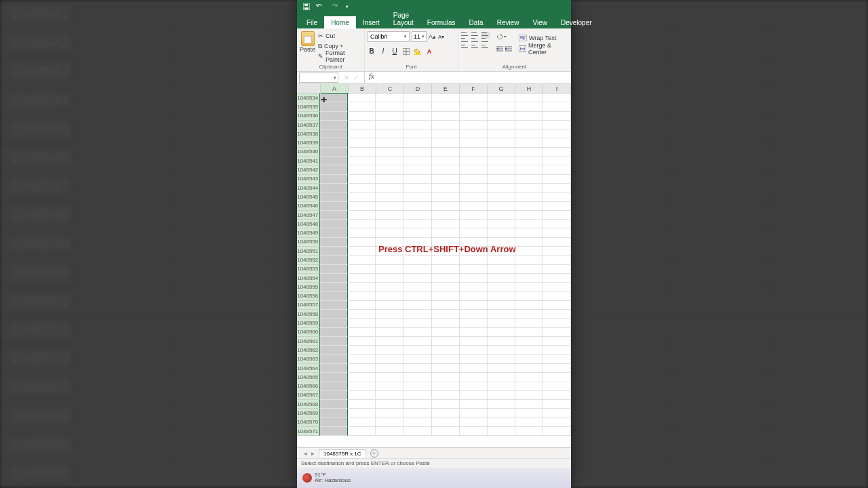 The height and width of the screenshot is (488, 868). I want to click on row-header: 1048551, so click(309, 251).